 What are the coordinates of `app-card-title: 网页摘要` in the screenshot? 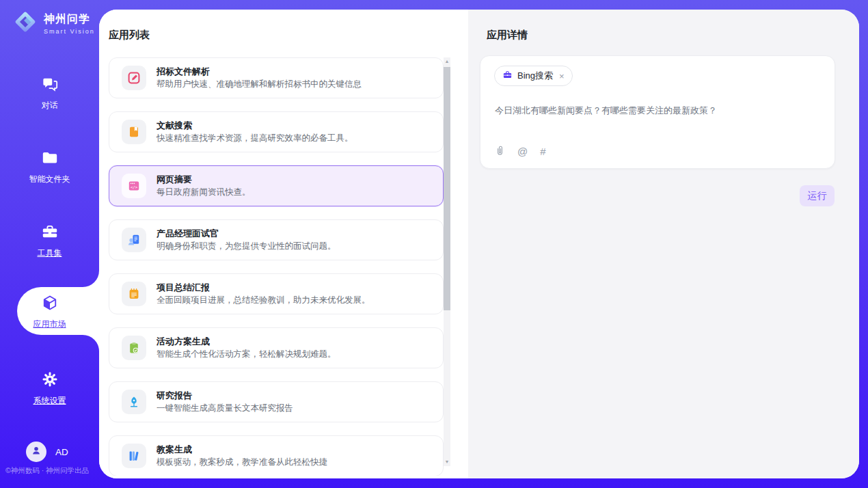 It's located at (204, 179).